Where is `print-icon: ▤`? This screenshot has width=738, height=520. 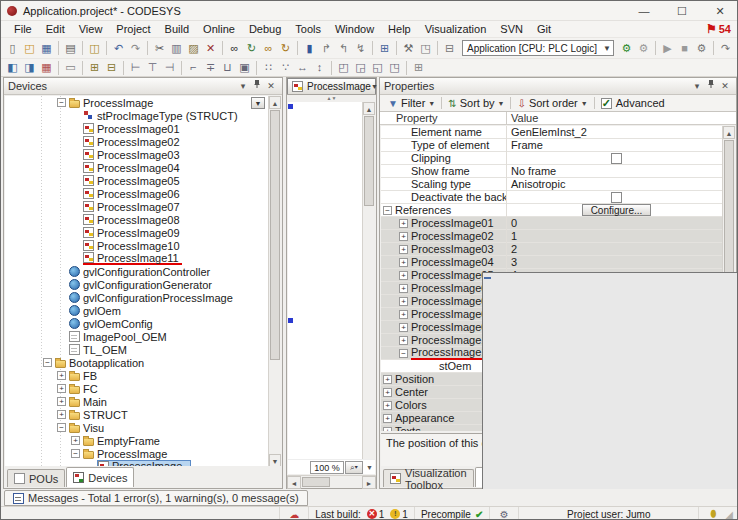 print-icon: ▤ is located at coordinates (70, 48).